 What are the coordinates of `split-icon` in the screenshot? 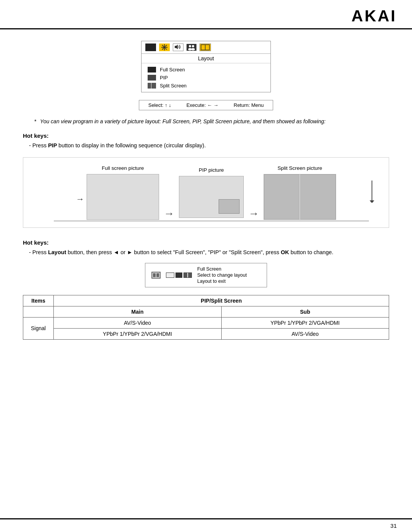 It's located at (152, 85).